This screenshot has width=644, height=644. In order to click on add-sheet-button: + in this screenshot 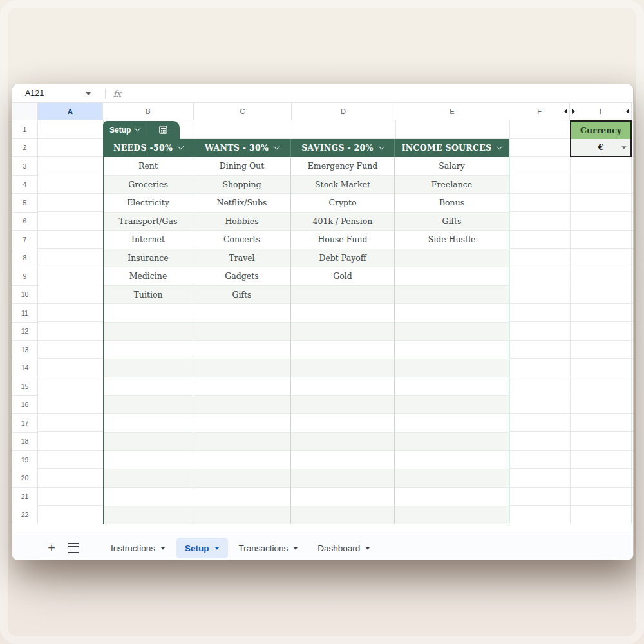, I will do `click(52, 548)`.